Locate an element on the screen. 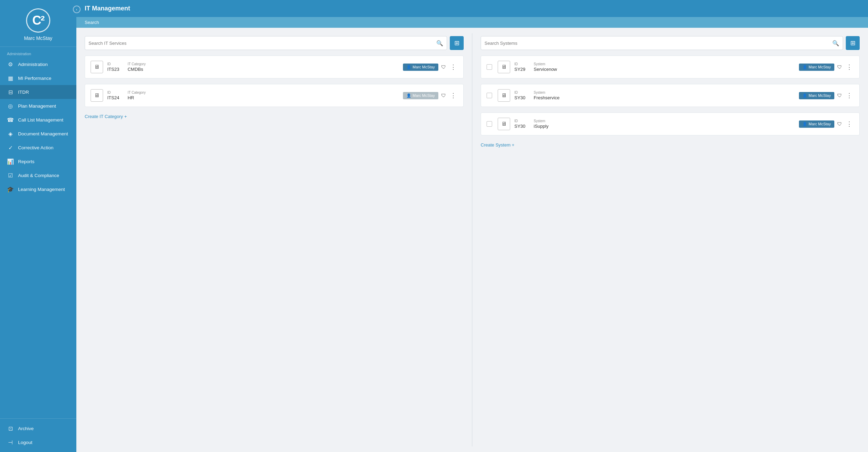  create-system-link: Create System + is located at coordinates (670, 145).